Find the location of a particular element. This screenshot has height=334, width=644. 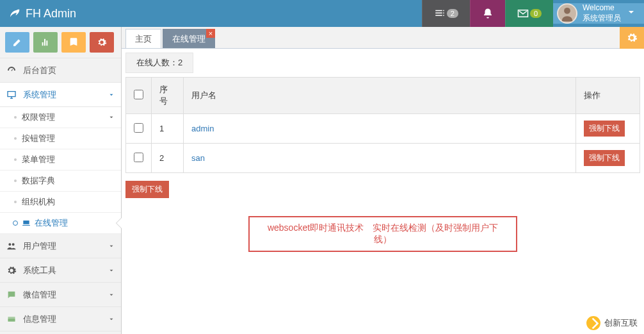

shortcut-edit is located at coordinates (17, 42).